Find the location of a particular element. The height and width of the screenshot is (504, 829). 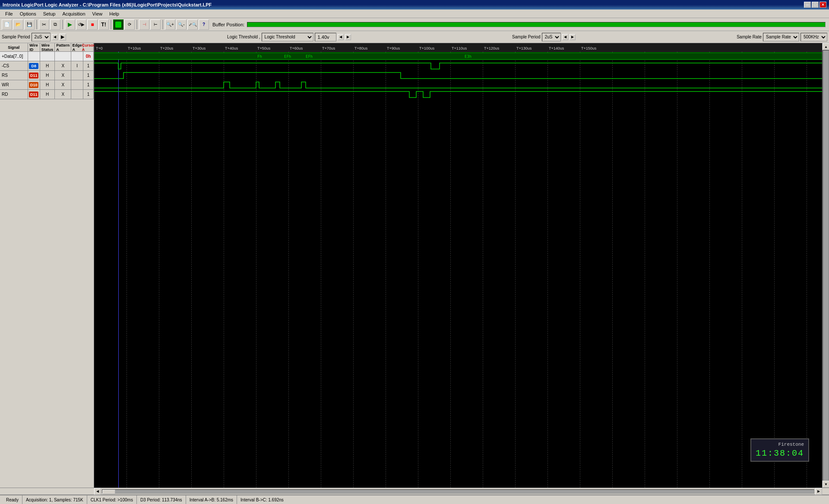

scroll-left: ◀ is located at coordinates (55, 37).